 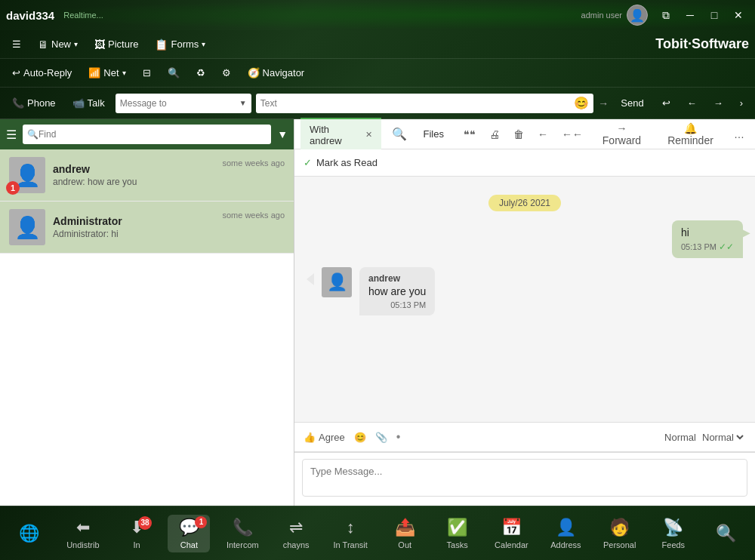 I want to click on message-input-area, so click(x=525, y=478).